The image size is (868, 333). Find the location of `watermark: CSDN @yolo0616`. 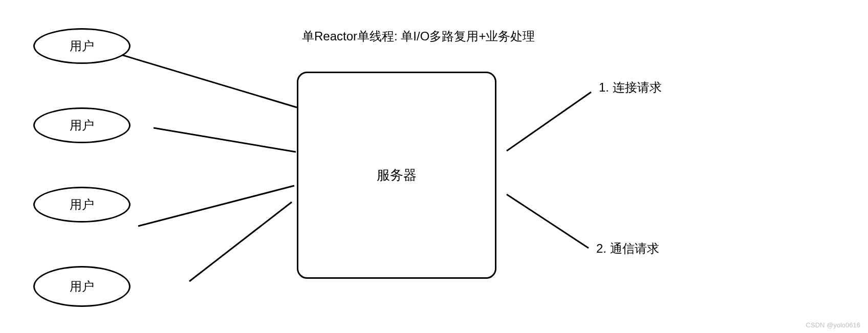

watermark: CSDN @yolo0616 is located at coordinates (833, 325).